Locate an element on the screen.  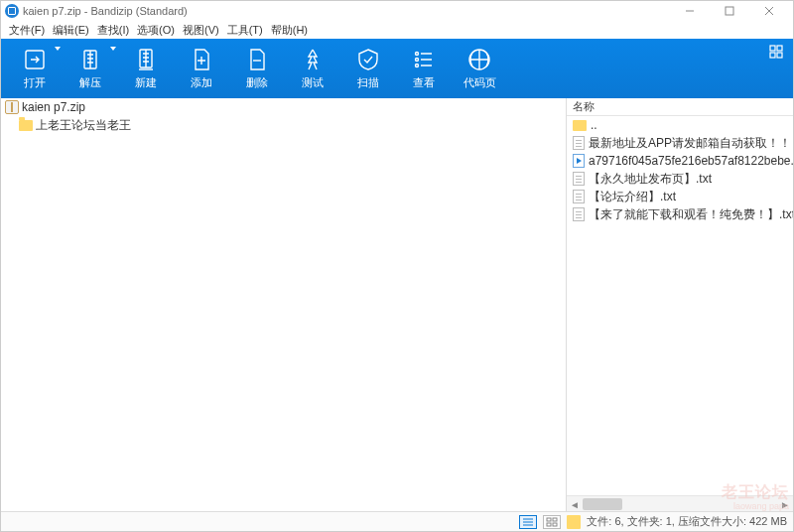
toolbar: 打开 解压 新建 添加 删除 测试 扫描 查看 is located at coordinates (397, 68).